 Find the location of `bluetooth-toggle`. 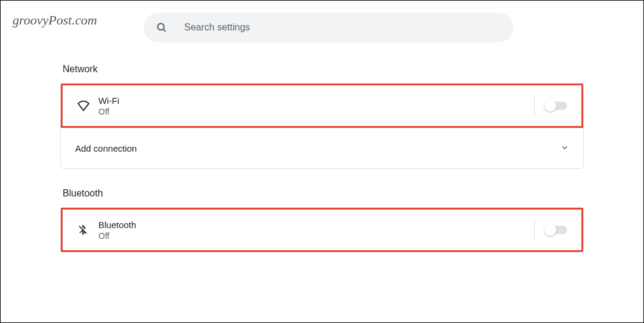

bluetooth-toggle is located at coordinates (556, 230).